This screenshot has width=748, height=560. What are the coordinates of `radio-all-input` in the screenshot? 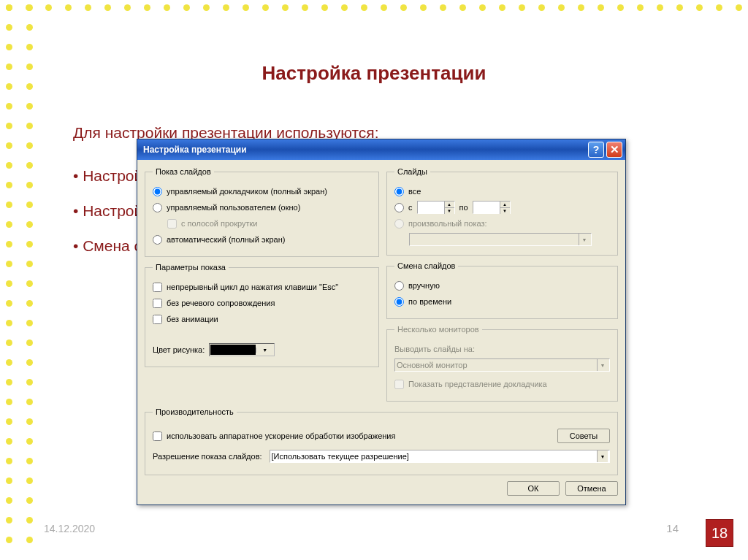 It's located at (399, 191).